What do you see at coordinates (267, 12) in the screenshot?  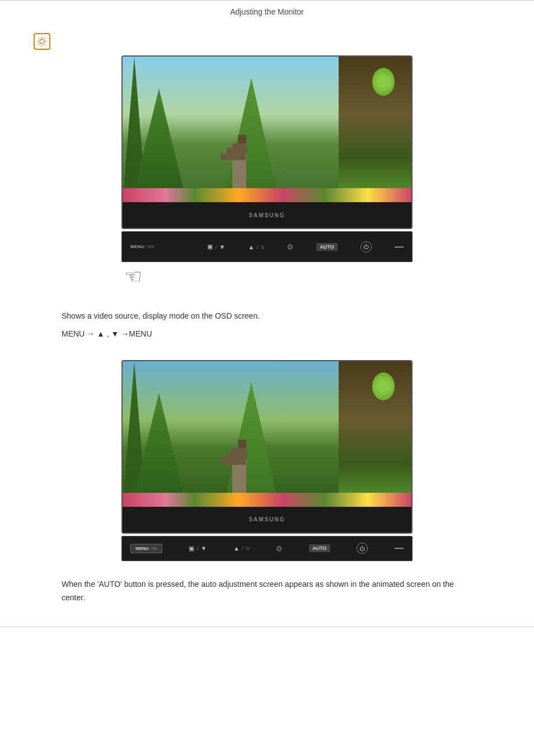 I see `page-title: Adjusting the Monitor` at bounding box center [267, 12].